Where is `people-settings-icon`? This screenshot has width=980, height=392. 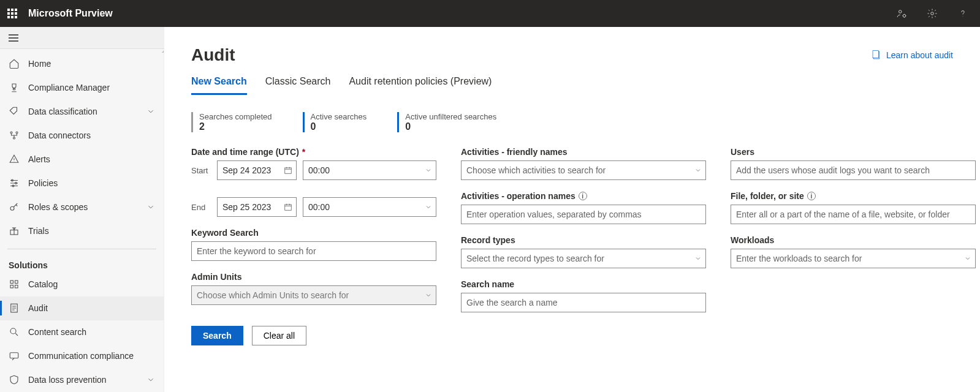 people-settings-icon is located at coordinates (902, 13).